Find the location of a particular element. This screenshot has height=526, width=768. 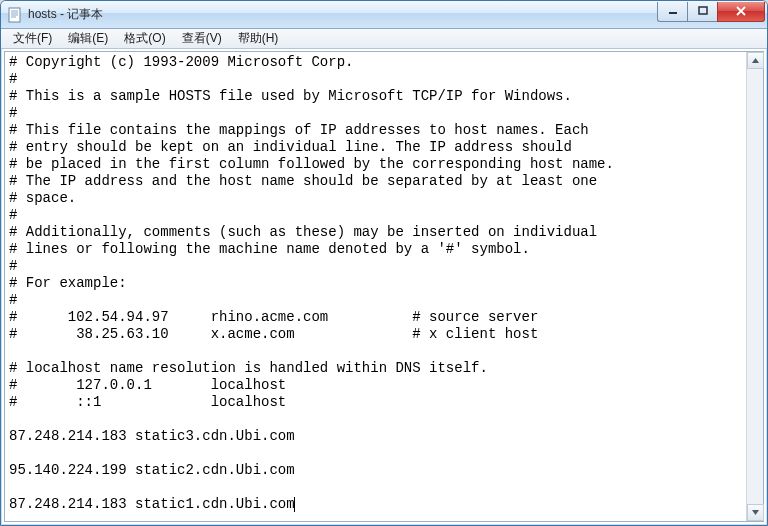

minimize-icon is located at coordinates (673, 11).